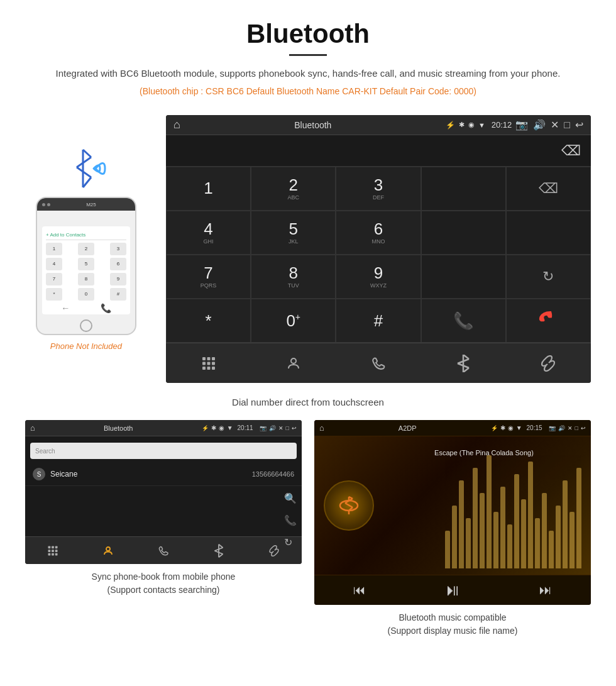  Describe the element at coordinates (378, 363) in the screenshot. I see `nav-call` at that location.